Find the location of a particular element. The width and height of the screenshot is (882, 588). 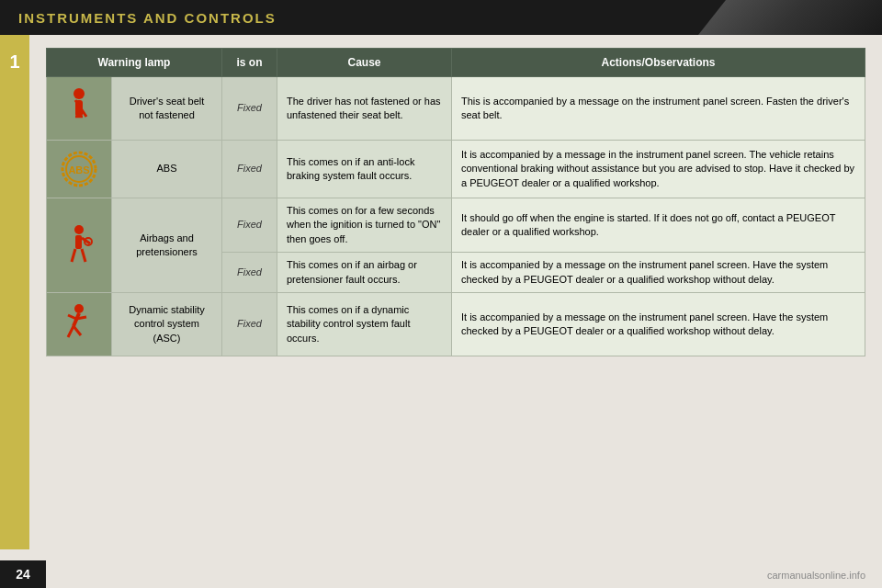

airbag2-is-on: Fixed is located at coordinates (250, 273).